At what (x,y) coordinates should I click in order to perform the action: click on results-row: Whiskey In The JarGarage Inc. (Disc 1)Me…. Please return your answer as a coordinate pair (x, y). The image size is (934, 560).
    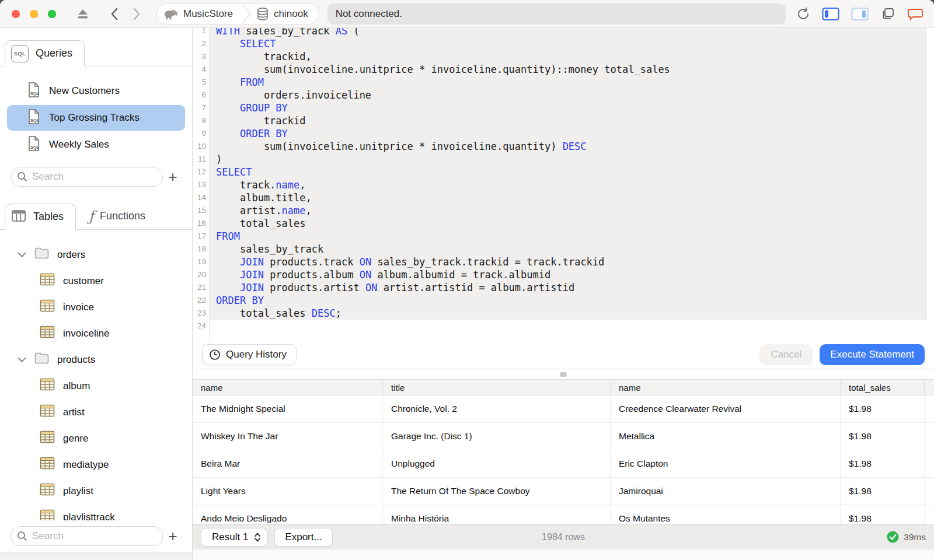
    Looking at the image, I should click on (563, 436).